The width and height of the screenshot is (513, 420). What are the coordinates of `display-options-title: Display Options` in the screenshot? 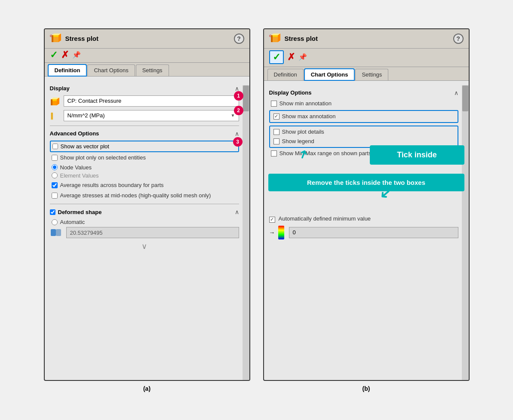 It's located at (291, 93).